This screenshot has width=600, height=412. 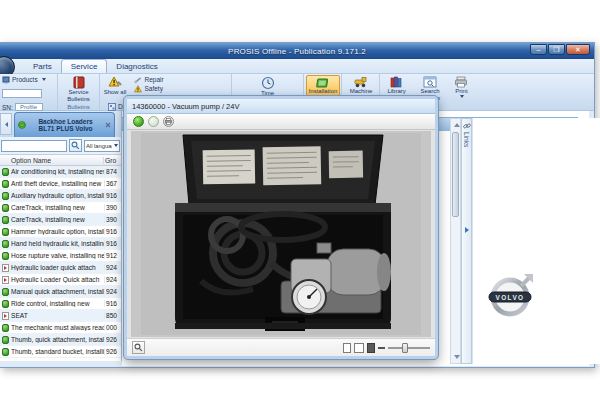 What do you see at coordinates (60, 160) in the screenshot?
I see `options-table-header: Option Name Gro` at bounding box center [60, 160].